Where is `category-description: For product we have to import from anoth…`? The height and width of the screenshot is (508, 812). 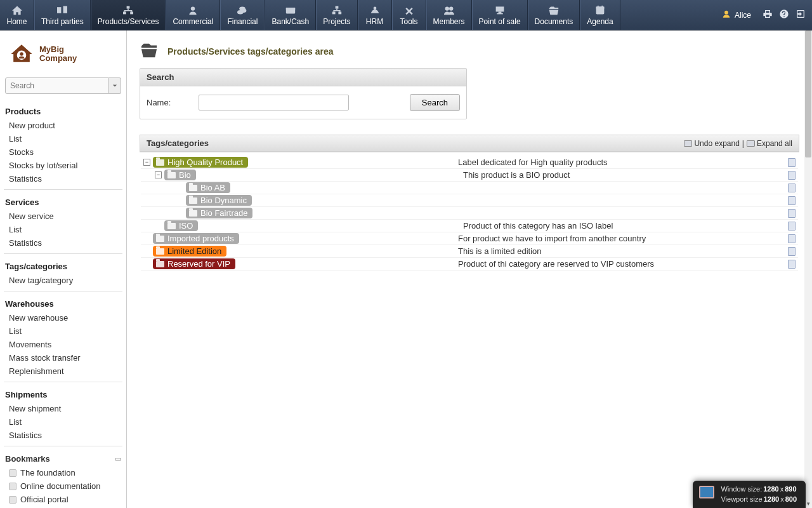 category-description: For product we have to import from anoth… is located at coordinates (619, 239).